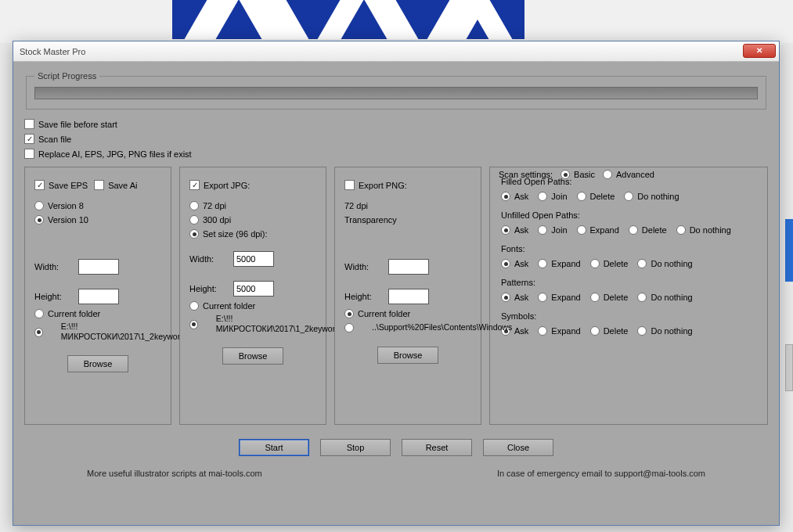  What do you see at coordinates (428, 328) in the screenshot?
I see `radio-png-custom-folder: ..\Support%20Files\Contents\Windows` at bounding box center [428, 328].